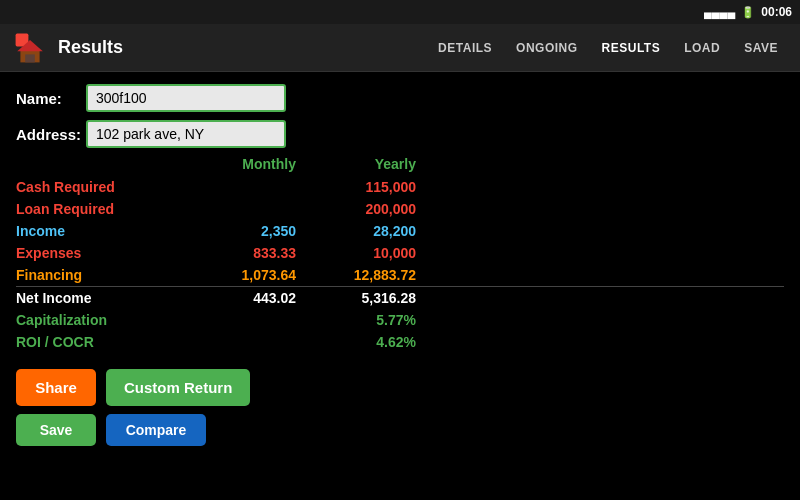  Describe the element at coordinates (400, 253) in the screenshot. I see `table-row: Expenses 833.33 10,000` at that location.